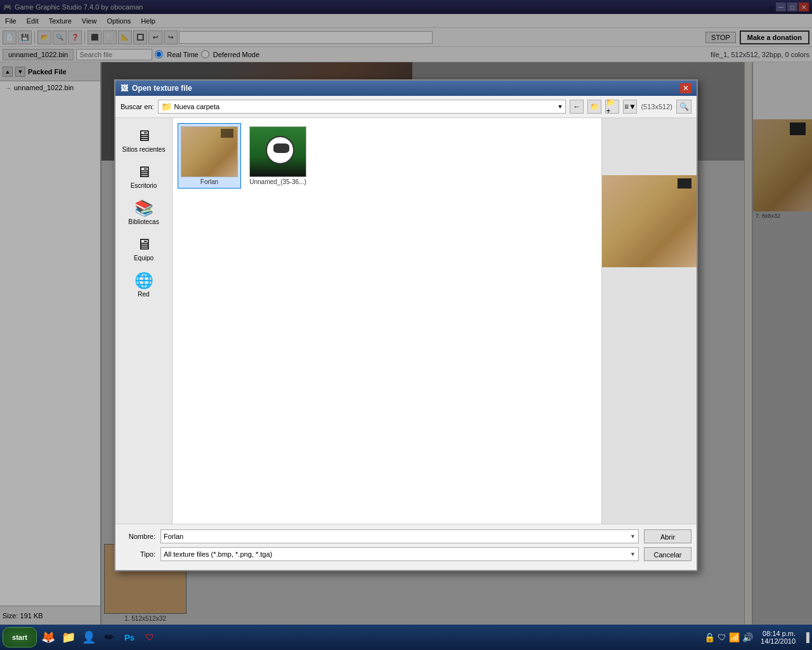 The height and width of the screenshot is (650, 812). I want to click on forlan-filename: Forlan, so click(209, 182).